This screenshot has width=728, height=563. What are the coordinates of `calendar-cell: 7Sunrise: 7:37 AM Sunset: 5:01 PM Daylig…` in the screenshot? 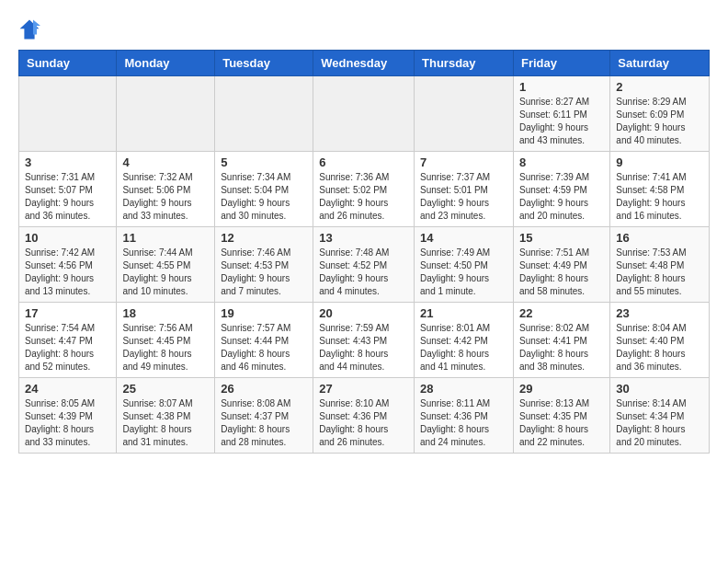 It's located at (464, 190).